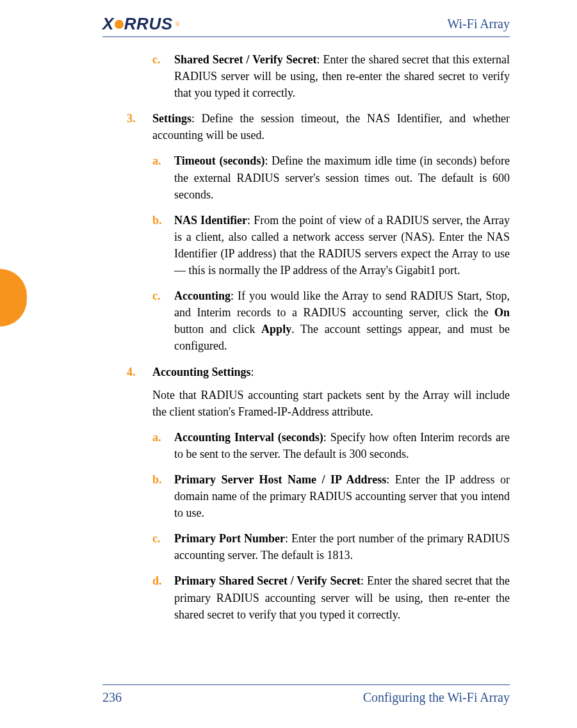  I want to click on logo-text-part2: RRUS, so click(149, 24).